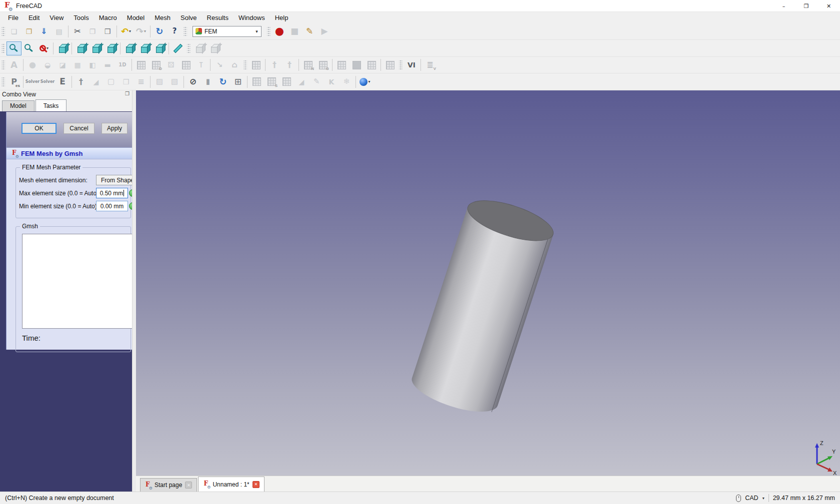 The width and height of the screenshot is (840, 504). Describe the element at coordinates (178, 48) in the screenshot. I see `measure-distance` at that location.